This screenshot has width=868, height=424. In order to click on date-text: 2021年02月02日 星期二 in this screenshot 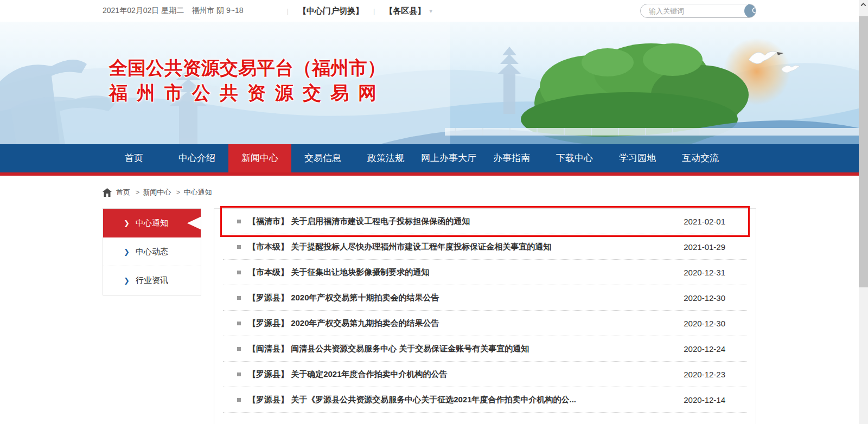, I will do `click(143, 11)`.